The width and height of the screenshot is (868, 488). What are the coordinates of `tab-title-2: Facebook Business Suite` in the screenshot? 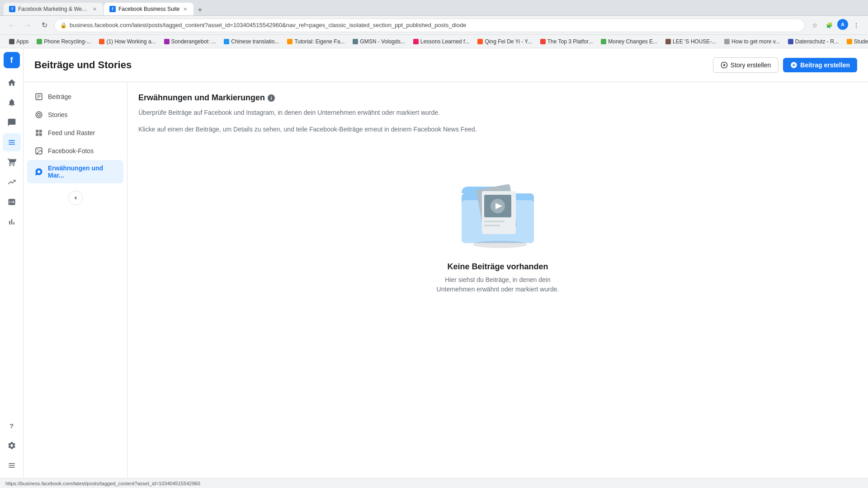 It's located at (149, 9).